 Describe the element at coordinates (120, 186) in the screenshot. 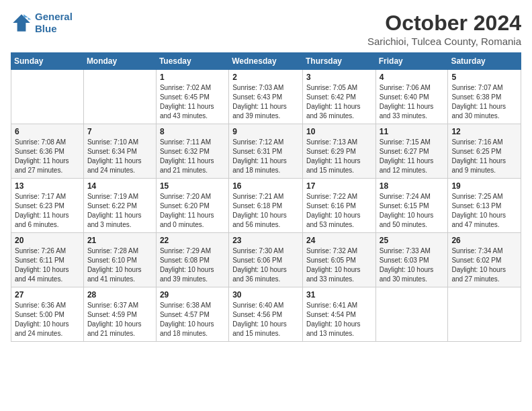

I see `day-number: 14` at that location.